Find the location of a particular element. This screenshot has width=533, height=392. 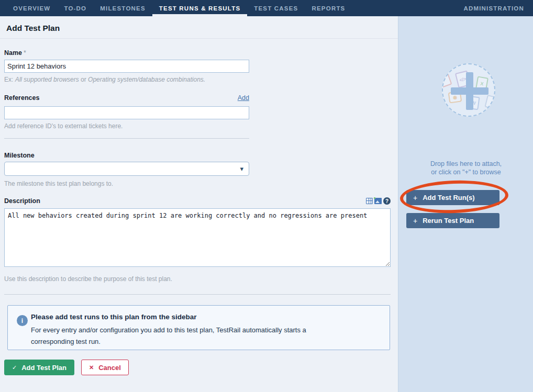

pdf-file-icon is located at coordinates (447, 80).